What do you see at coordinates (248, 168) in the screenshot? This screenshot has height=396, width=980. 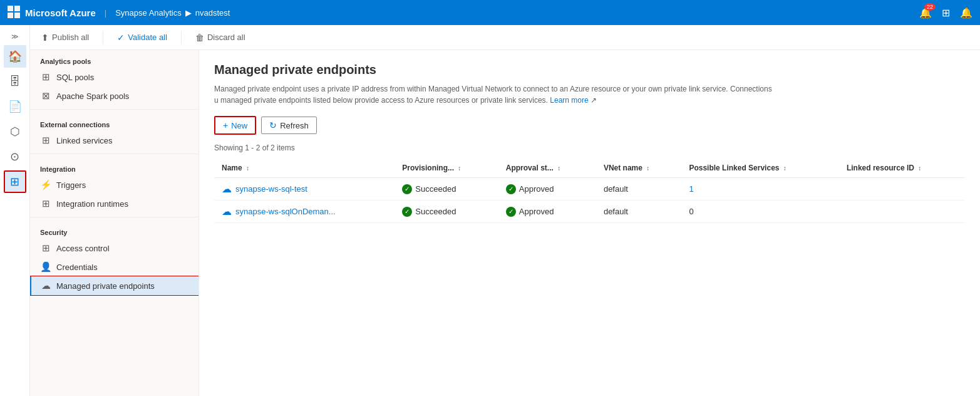 I see `sort-icon-name: ↕` at bounding box center [248, 168].